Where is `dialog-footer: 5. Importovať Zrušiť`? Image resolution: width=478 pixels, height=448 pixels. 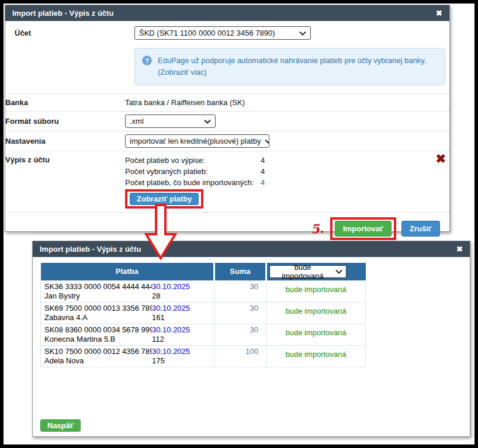
dialog-footer: 5. Importovať Zrušiť is located at coordinates (227, 228).